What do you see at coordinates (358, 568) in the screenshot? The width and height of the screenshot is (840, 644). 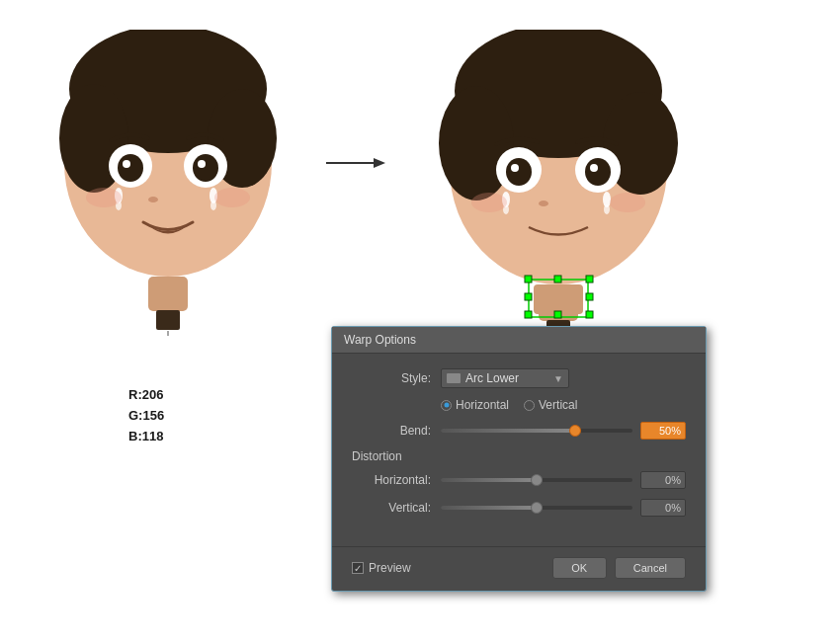 I see `preview-checkbox: ✓` at bounding box center [358, 568].